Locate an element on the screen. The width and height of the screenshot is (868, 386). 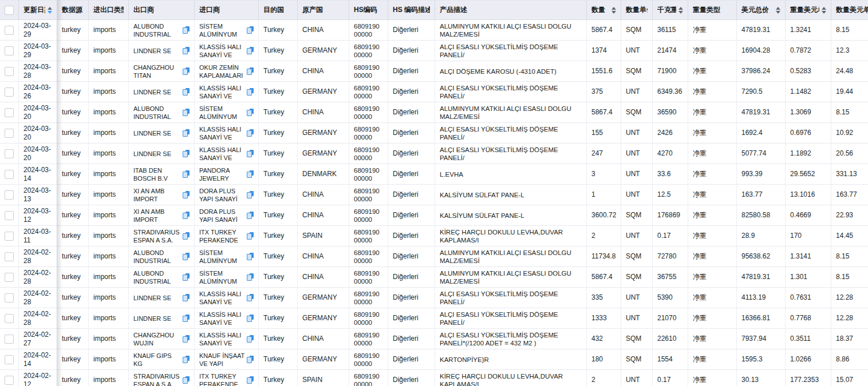
cell-exporter: STRADIVARIUS ESPAN A S.A. is located at coordinates (161, 236).